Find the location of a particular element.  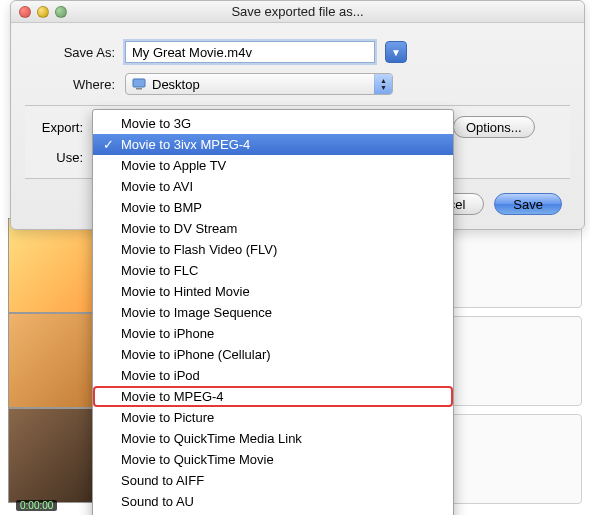

where-popup: Desktop ▲▼ is located at coordinates (259, 84).